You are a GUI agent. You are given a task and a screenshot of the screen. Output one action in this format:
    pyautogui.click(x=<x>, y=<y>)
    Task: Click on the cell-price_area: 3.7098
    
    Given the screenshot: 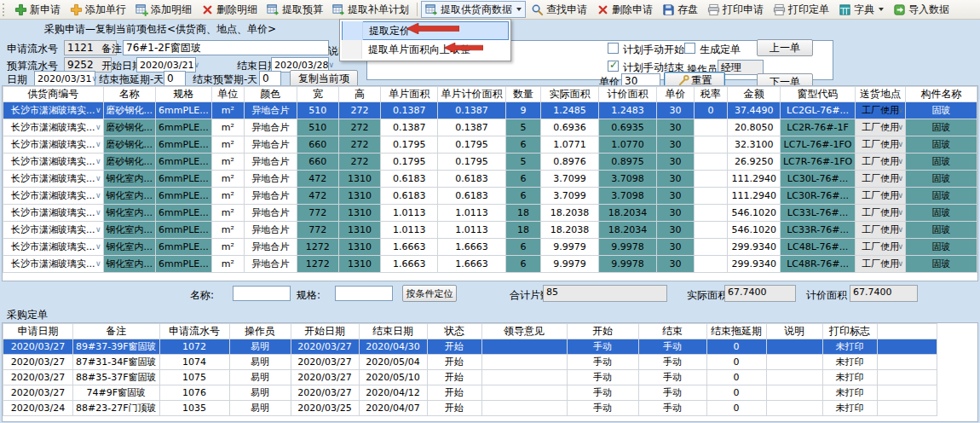 What is the action you would take?
    pyautogui.click(x=627, y=179)
    